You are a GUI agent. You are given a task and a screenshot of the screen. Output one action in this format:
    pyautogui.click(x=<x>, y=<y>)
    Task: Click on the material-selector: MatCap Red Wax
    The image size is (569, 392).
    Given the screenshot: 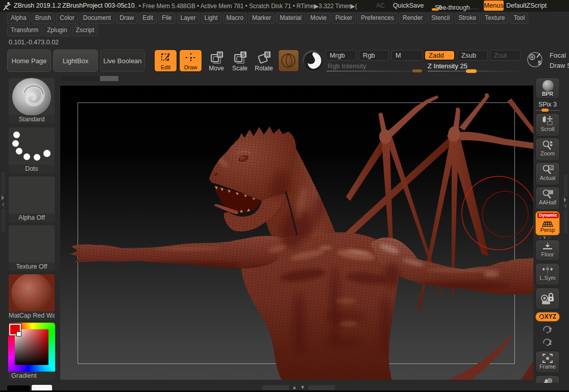 What is the action you would take?
    pyautogui.click(x=32, y=297)
    